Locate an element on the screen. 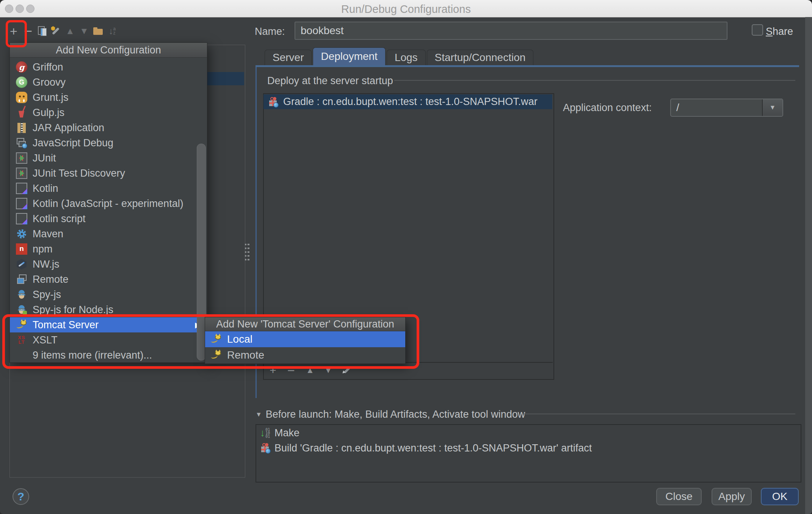 The width and height of the screenshot is (812, 514). close-button: Close is located at coordinates (679, 497).